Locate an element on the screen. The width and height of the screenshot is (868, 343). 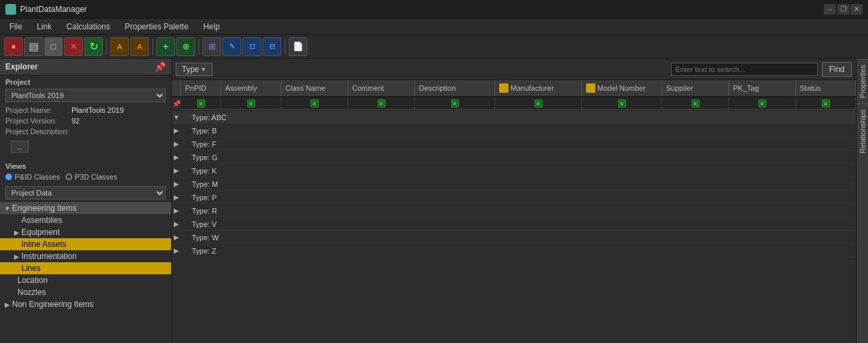
p3d-classes-option: P3D Classes is located at coordinates (92, 177).